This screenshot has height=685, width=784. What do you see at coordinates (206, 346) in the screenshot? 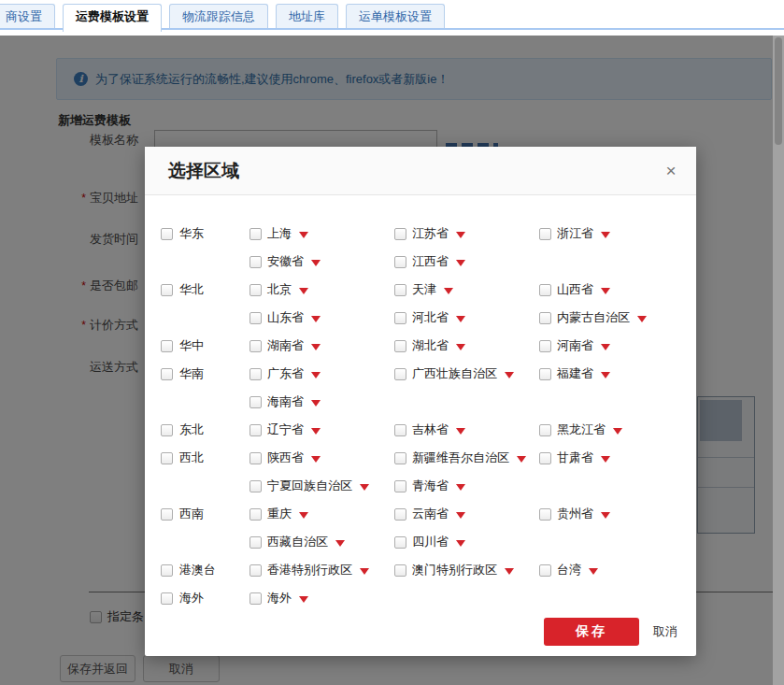
I see `region-checkbox-item: 华中` at bounding box center [206, 346].